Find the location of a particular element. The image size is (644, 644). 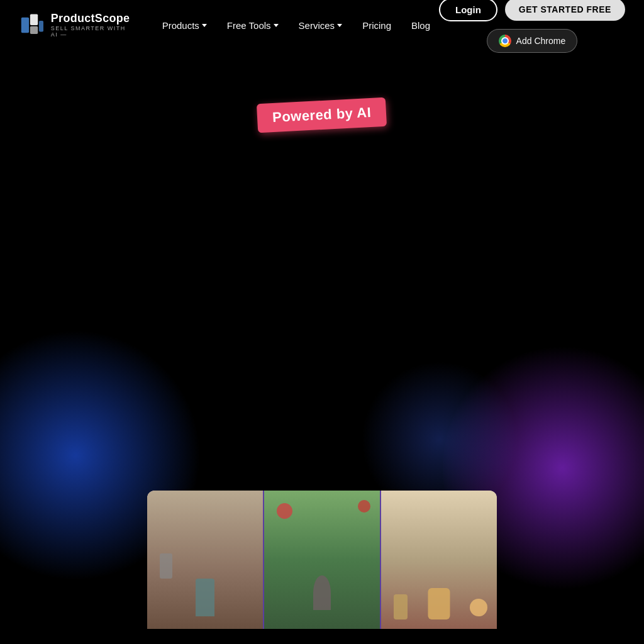

logo-text: ProductScope SELL SMARTER WITH AI — is located at coordinates (92, 25).